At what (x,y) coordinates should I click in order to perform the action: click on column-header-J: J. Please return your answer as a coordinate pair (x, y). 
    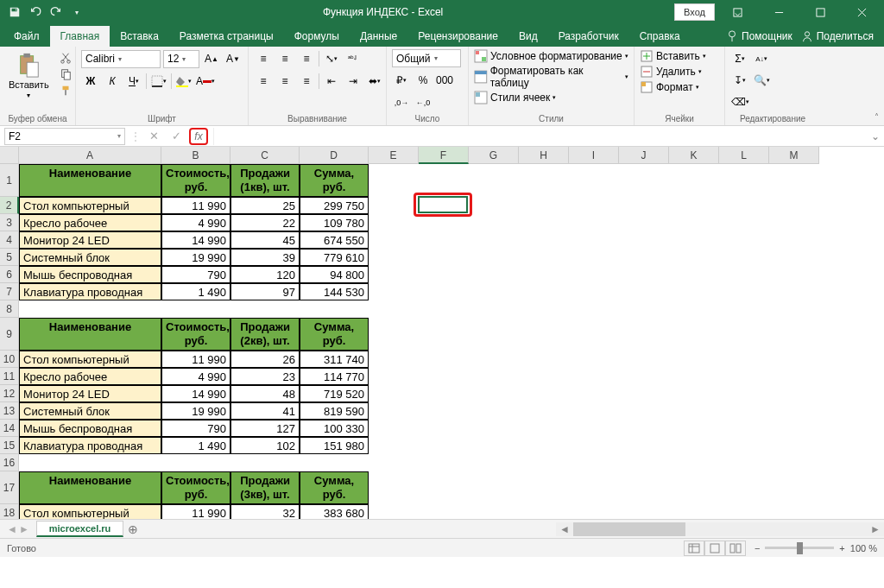
    Looking at the image, I should click on (644, 155).